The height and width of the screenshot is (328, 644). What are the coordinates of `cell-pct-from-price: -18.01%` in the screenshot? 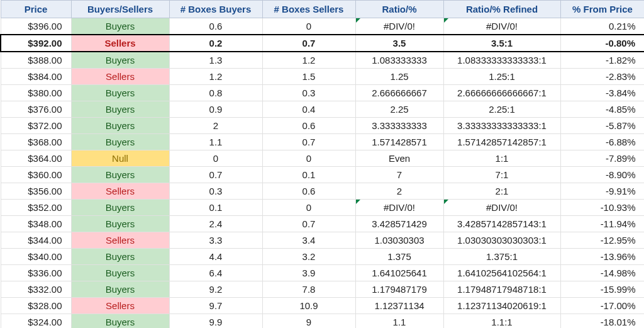 It's located at (602, 321).